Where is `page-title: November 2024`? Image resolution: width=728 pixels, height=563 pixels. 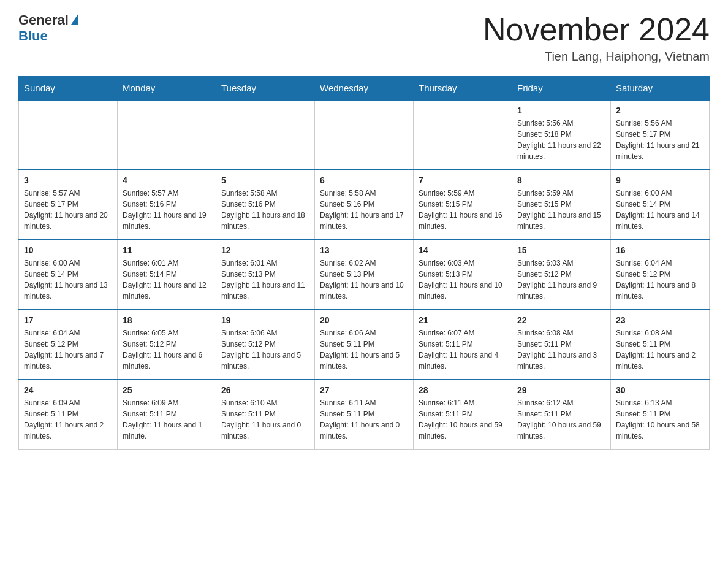
page-title: November 2024 is located at coordinates (596, 29).